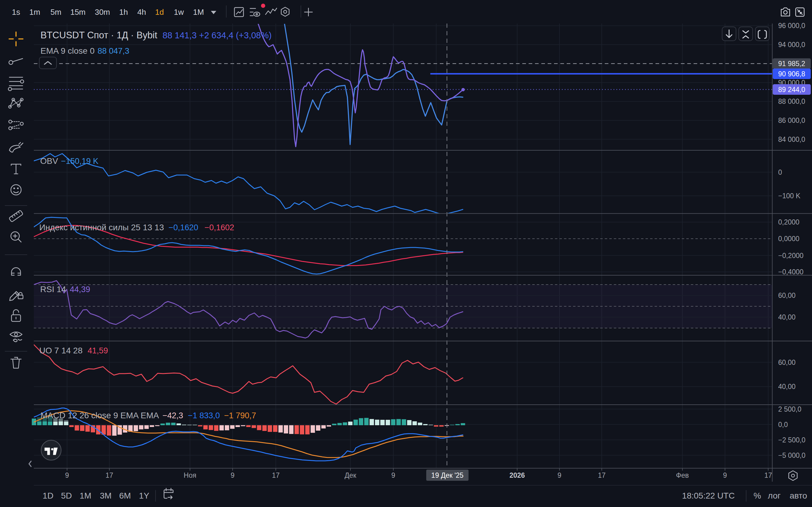 The width and height of the screenshot is (812, 507). I want to click on svg-text: 1h, so click(124, 12).